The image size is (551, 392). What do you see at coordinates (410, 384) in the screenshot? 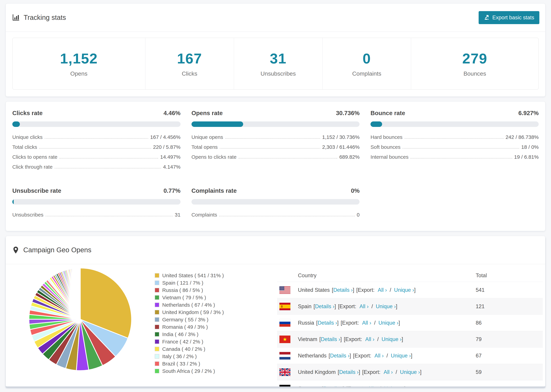
I see `table-row: Germany [Details ›] [Export: All › / Uni…` at bounding box center [410, 384].